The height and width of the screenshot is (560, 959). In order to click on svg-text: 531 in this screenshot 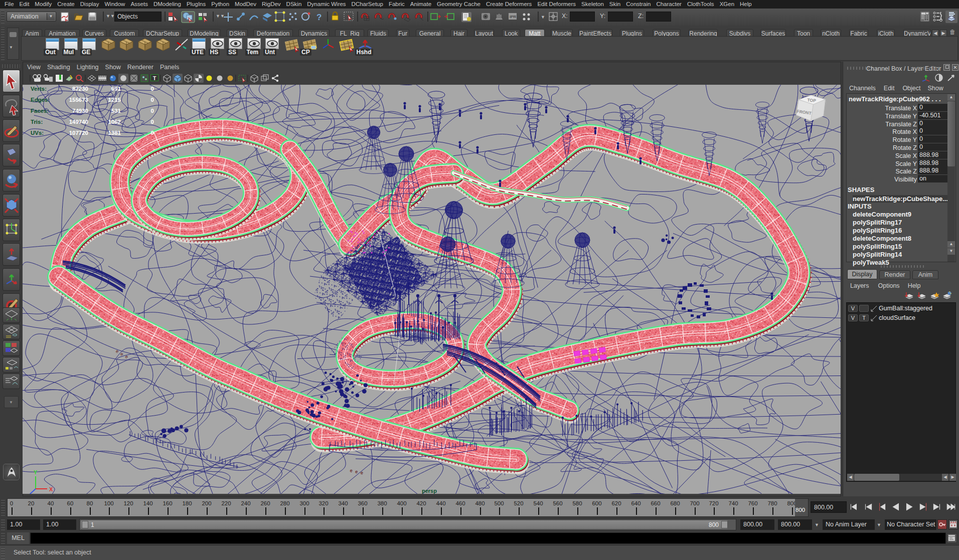, I will do `click(116, 111)`.